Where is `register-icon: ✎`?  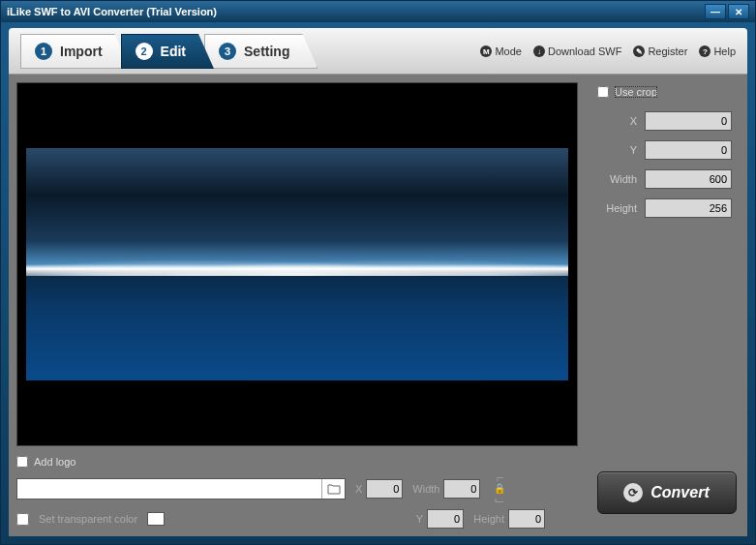
register-icon: ✎ is located at coordinates (639, 51).